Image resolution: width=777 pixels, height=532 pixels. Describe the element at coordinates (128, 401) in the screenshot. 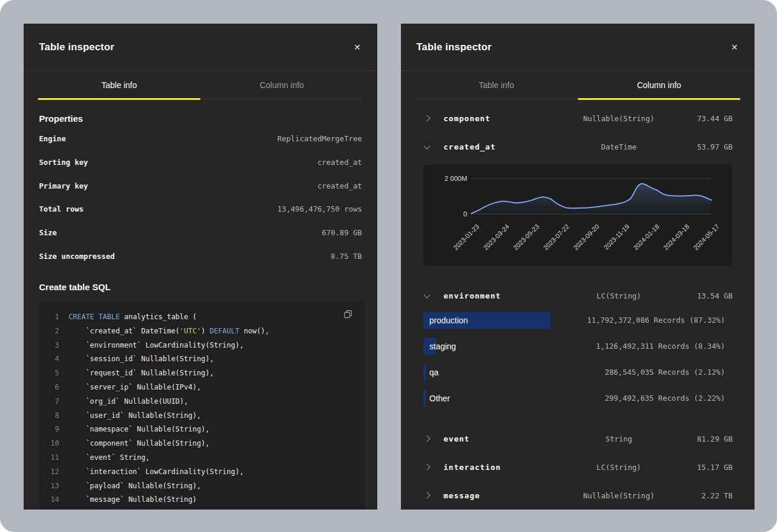

I see `sql-token: `org_id` Nullable(UUID),` at that location.